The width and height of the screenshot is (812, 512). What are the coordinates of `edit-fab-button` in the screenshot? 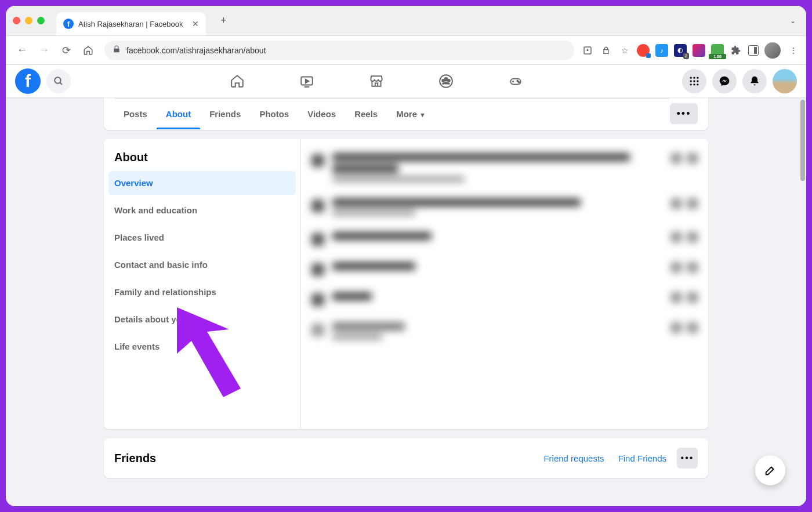 It's located at (770, 470).